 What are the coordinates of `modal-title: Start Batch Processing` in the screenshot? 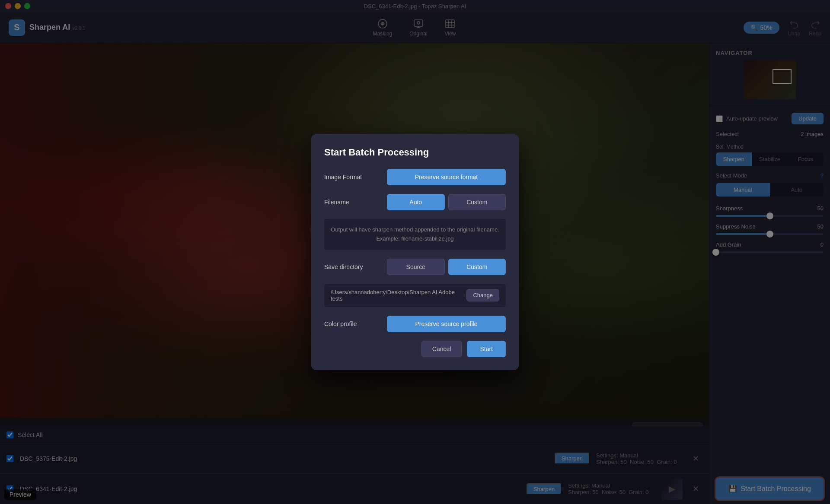 It's located at (415, 152).